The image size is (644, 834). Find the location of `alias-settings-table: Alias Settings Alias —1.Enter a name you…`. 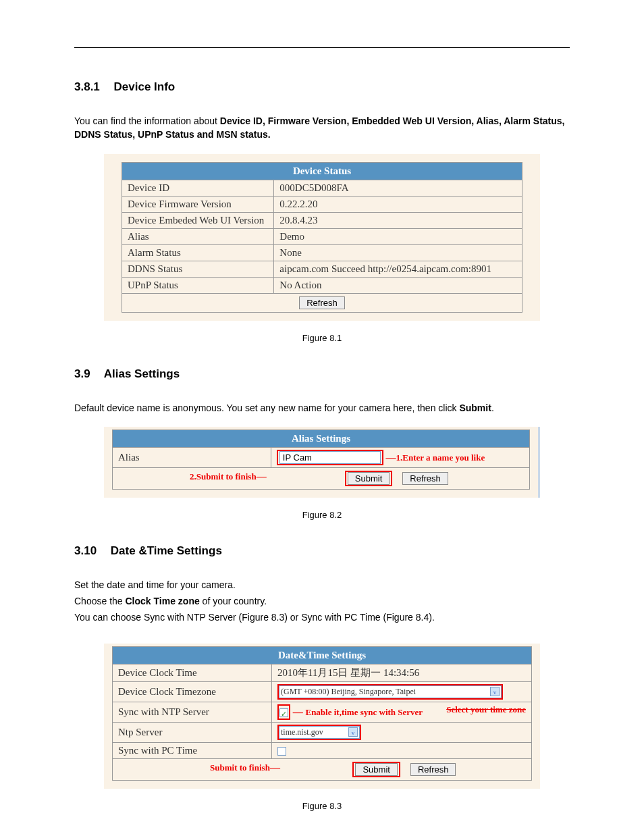

alias-settings-table: Alias Settings Alias —1.Enter a name you… is located at coordinates (321, 459).